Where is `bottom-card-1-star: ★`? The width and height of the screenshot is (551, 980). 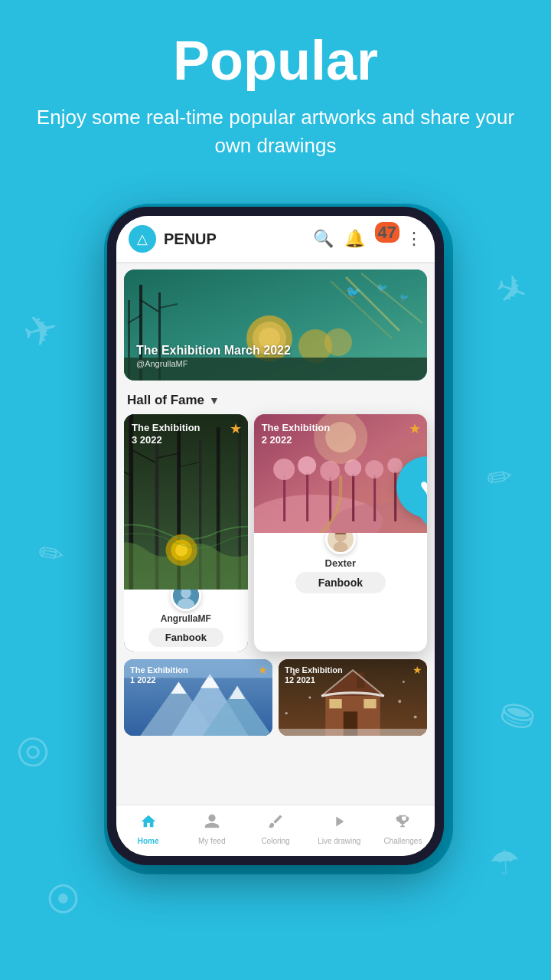 bottom-card-1-star: ★ is located at coordinates (263, 670).